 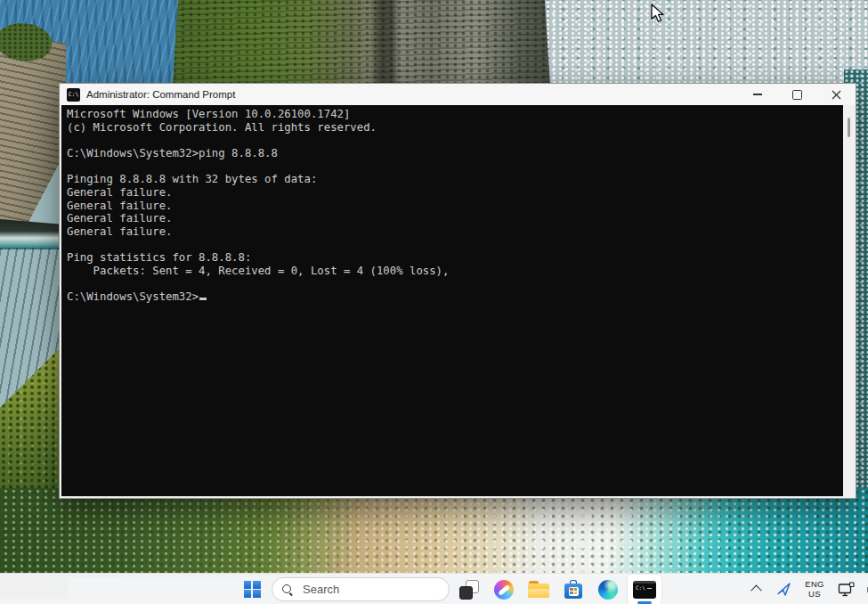 I want to click on window-titlebar: C:\ Administrator: Command Prompt, so click(x=458, y=94).